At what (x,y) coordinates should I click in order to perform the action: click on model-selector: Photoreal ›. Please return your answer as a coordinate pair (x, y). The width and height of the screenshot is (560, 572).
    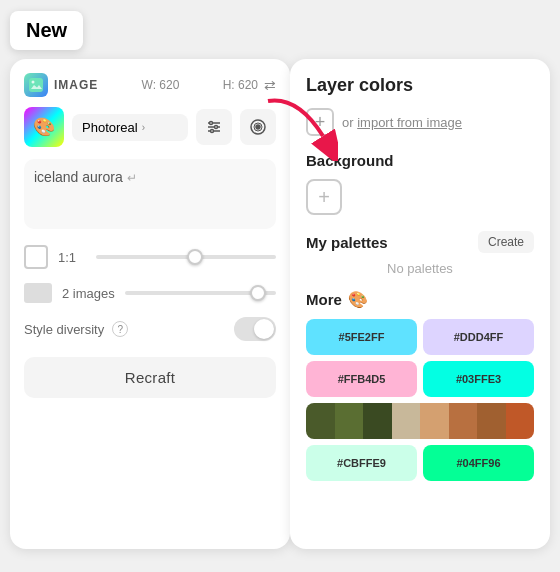
    Looking at the image, I should click on (130, 128).